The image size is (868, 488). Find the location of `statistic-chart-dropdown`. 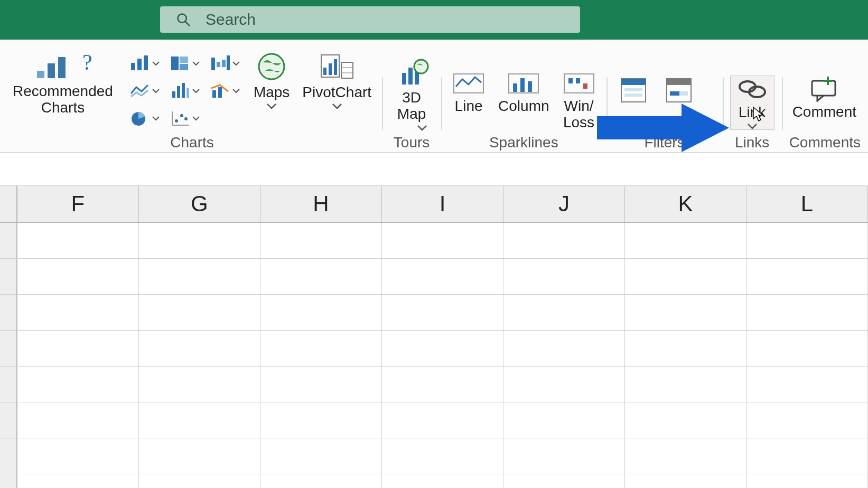

statistic-chart-dropdown is located at coordinates (185, 91).